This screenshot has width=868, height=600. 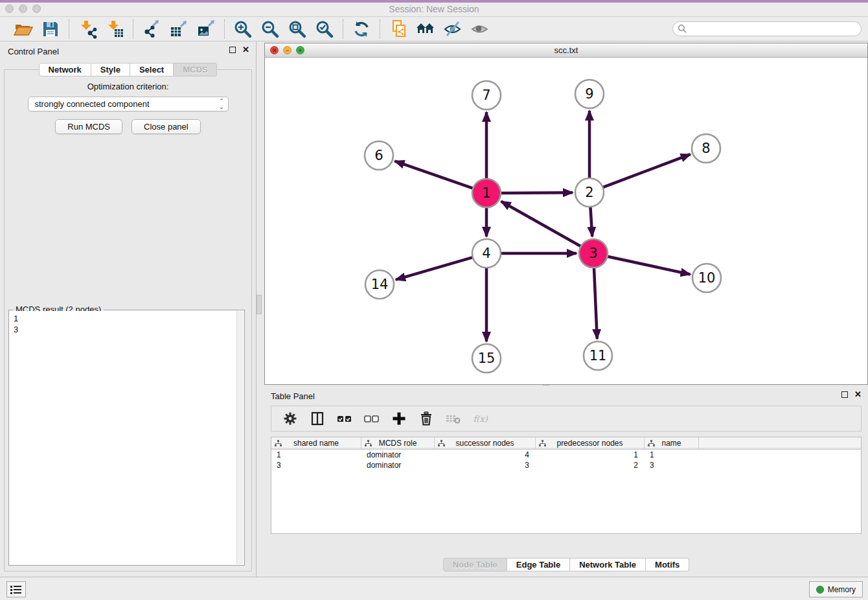 I want to click on svg-text: 9, so click(x=589, y=94).